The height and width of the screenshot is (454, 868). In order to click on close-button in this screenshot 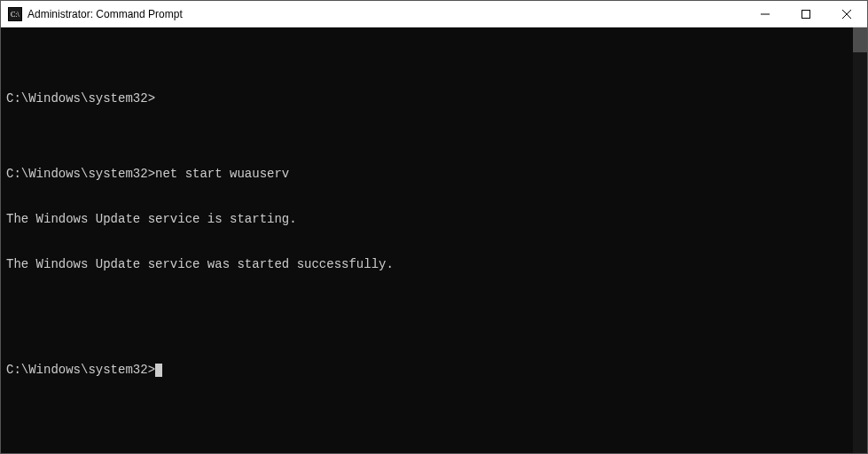, I will do `click(847, 14)`.